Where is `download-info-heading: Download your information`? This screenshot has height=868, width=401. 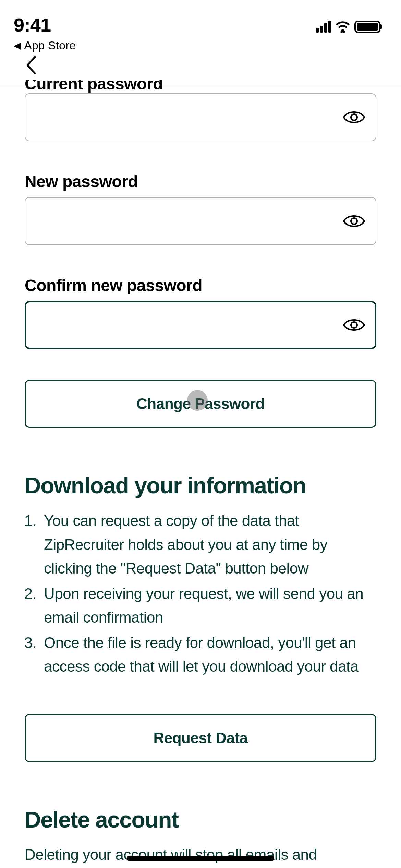
download-info-heading: Download your information is located at coordinates (200, 485).